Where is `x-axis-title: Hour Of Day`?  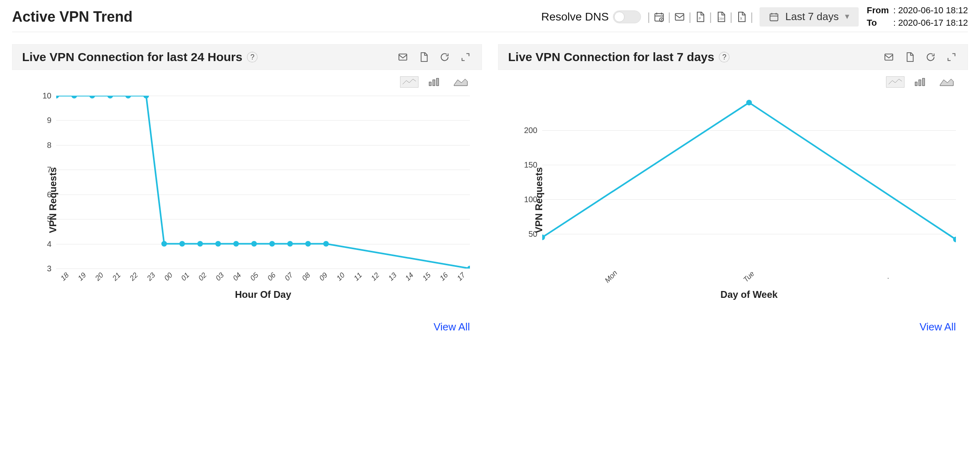
x-axis-title: Hour Of Day is located at coordinates (263, 295).